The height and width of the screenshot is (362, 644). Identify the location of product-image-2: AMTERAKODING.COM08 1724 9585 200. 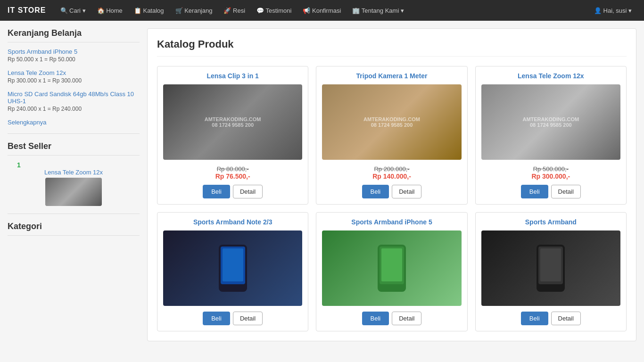
(551, 122).